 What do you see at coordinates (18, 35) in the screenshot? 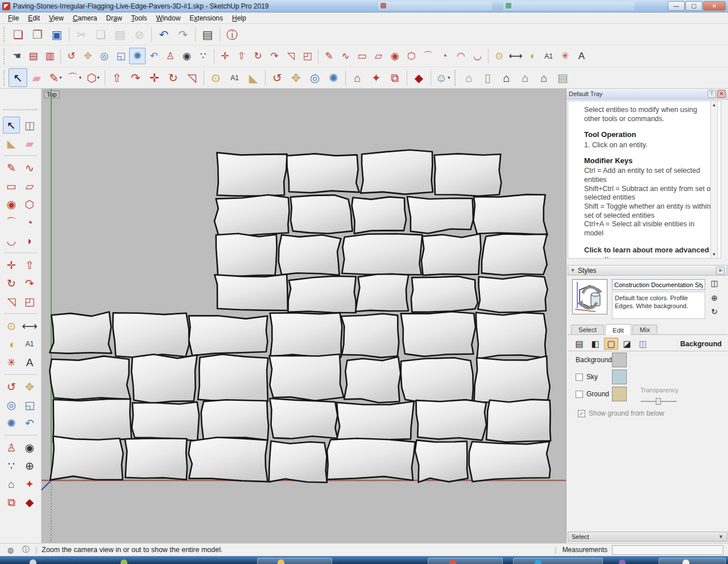
I see `new-model-tool: ❏` at bounding box center [18, 35].